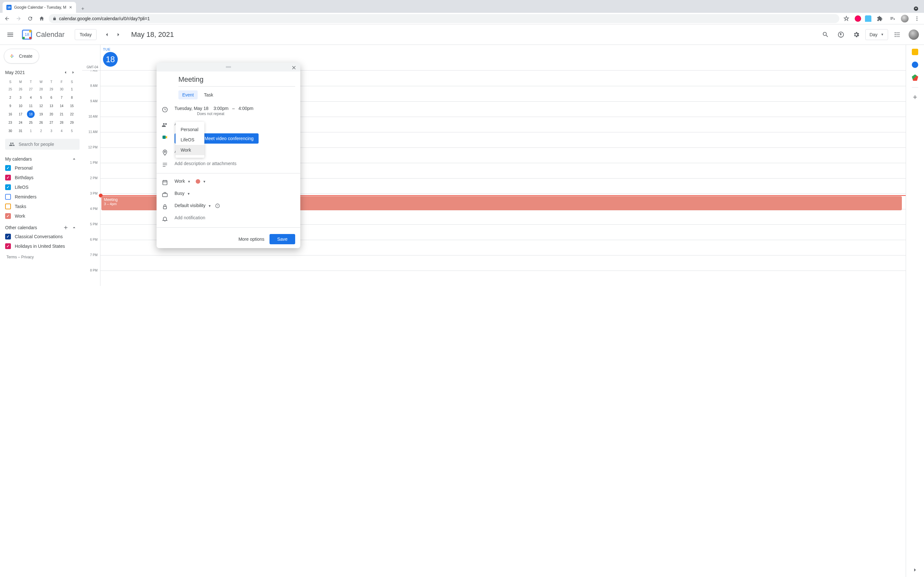 This screenshot has height=577, width=924. I want to click on new-tab-button, so click(83, 9).